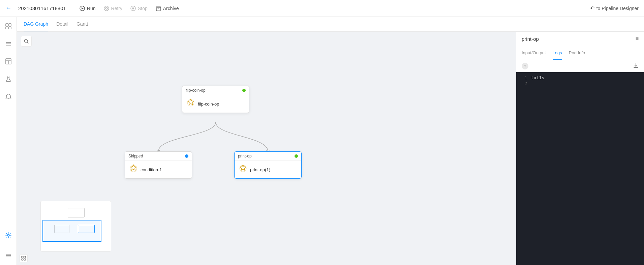 This screenshot has width=644, height=265. I want to click on undo-icon: ↶, so click(592, 8).